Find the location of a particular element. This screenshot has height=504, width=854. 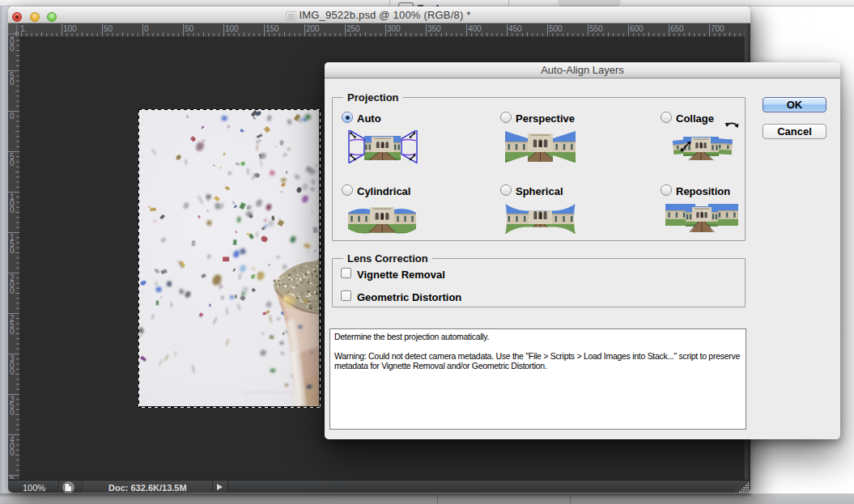

svg-text: 1. is located at coordinates (23, 29).